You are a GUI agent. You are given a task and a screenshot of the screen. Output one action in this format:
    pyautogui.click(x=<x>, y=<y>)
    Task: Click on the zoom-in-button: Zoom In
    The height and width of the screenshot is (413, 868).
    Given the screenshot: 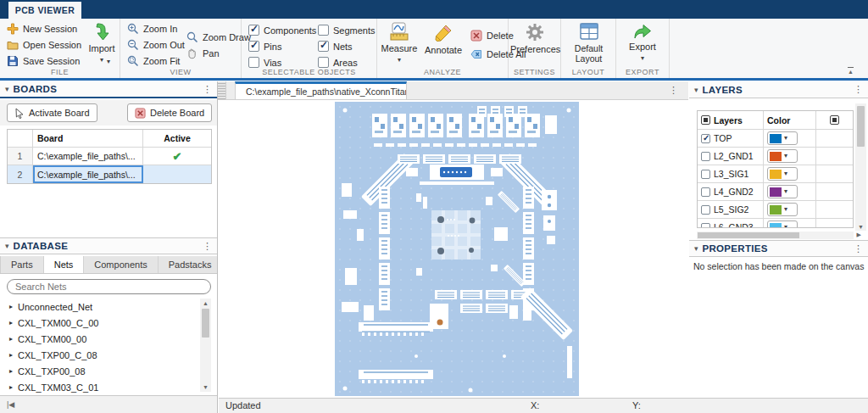 What is the action you would take?
    pyautogui.click(x=153, y=29)
    